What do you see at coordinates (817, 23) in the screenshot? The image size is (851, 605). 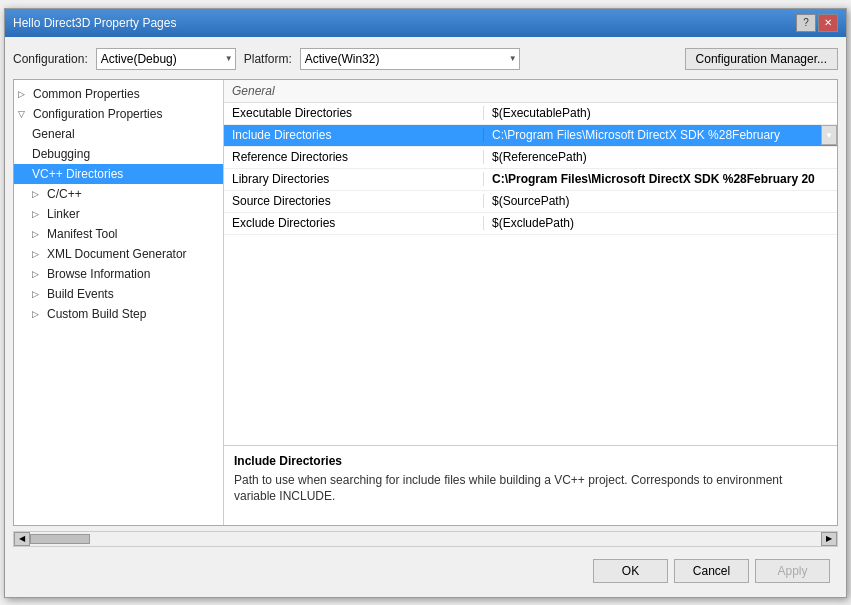 I see `title-bar-buttons: ? ✕` at bounding box center [817, 23].